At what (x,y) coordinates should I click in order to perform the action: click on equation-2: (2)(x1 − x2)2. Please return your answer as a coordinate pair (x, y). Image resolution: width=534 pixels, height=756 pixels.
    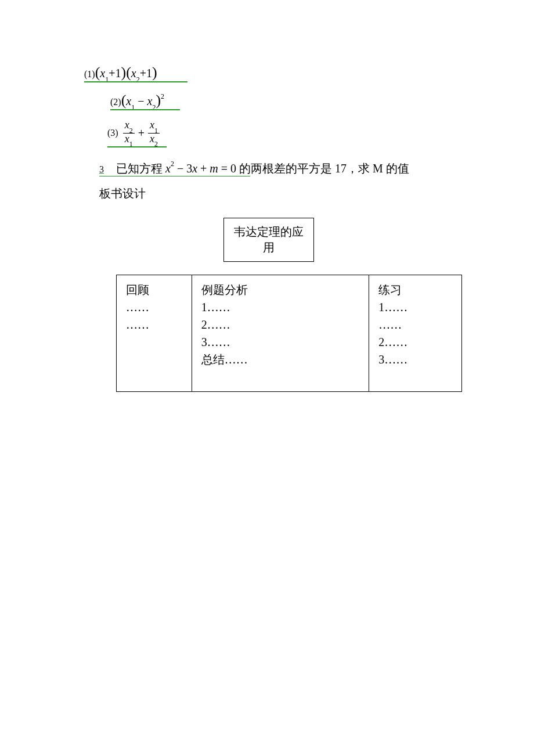
    Looking at the image, I should click on (309, 101).